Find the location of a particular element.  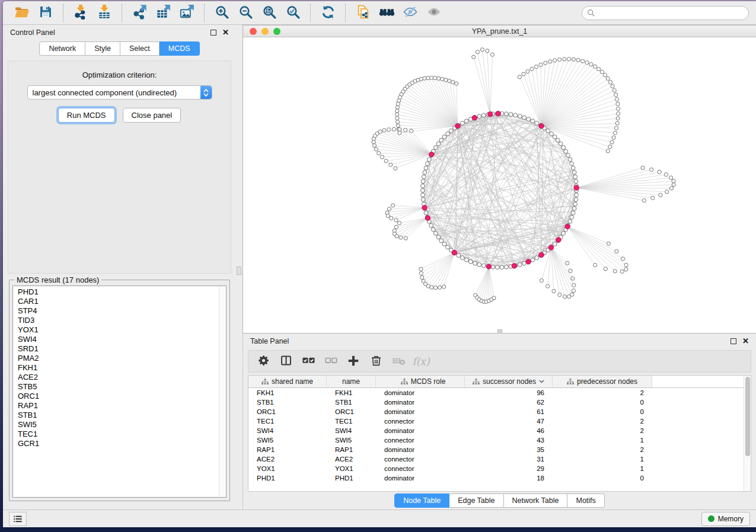

tab-style: Style is located at coordinates (103, 49).